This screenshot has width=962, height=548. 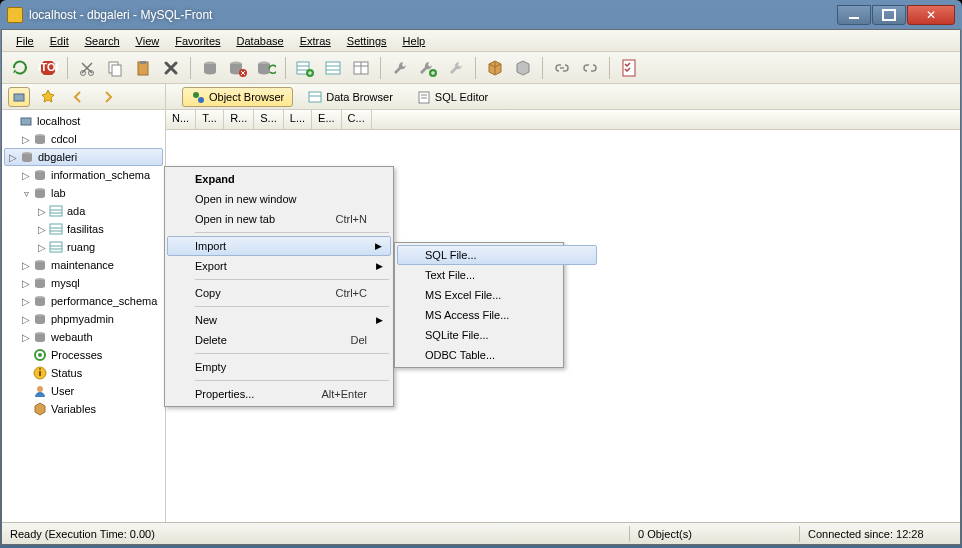 What do you see at coordinates (84, 265) in the screenshot?
I see `tree: localhost▷cdcol▷dbgaleri▷information_sch…` at bounding box center [84, 265].